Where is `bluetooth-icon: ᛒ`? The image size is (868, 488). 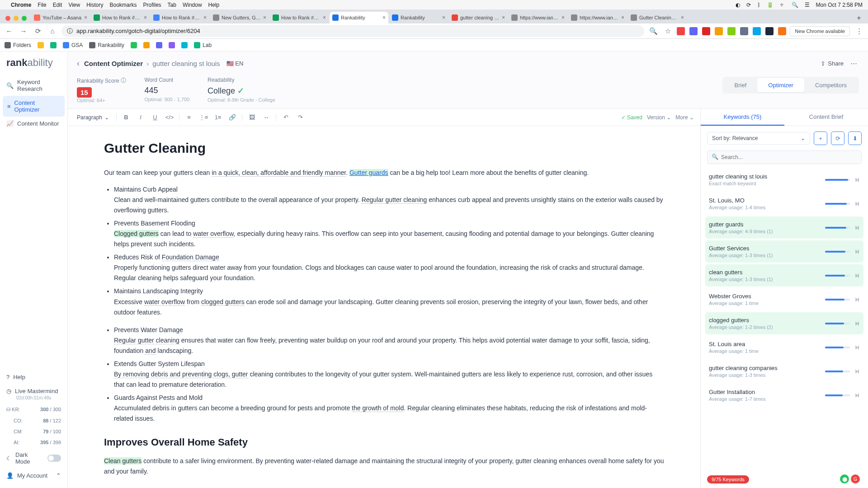
bluetooth-icon: ᛒ is located at coordinates (759, 5).